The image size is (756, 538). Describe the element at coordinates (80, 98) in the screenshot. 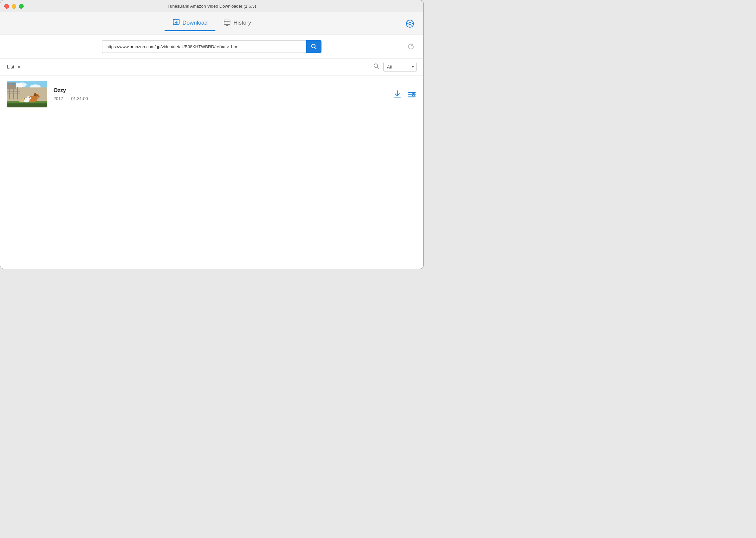

I see `video-duration: 01:31:00` at that location.